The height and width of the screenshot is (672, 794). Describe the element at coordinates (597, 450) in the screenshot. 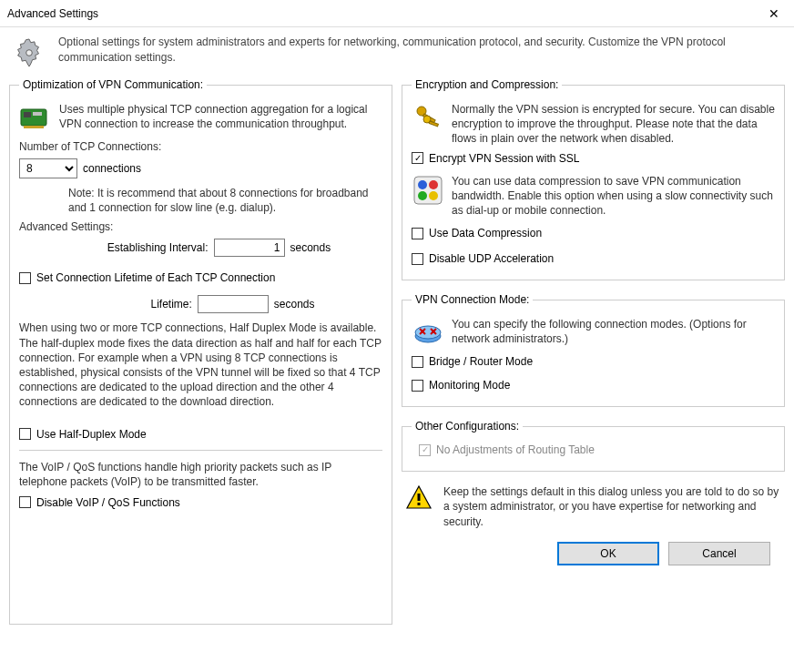

I see `routing-checkbox: ✓ No Adjustments of Routing Table` at that location.